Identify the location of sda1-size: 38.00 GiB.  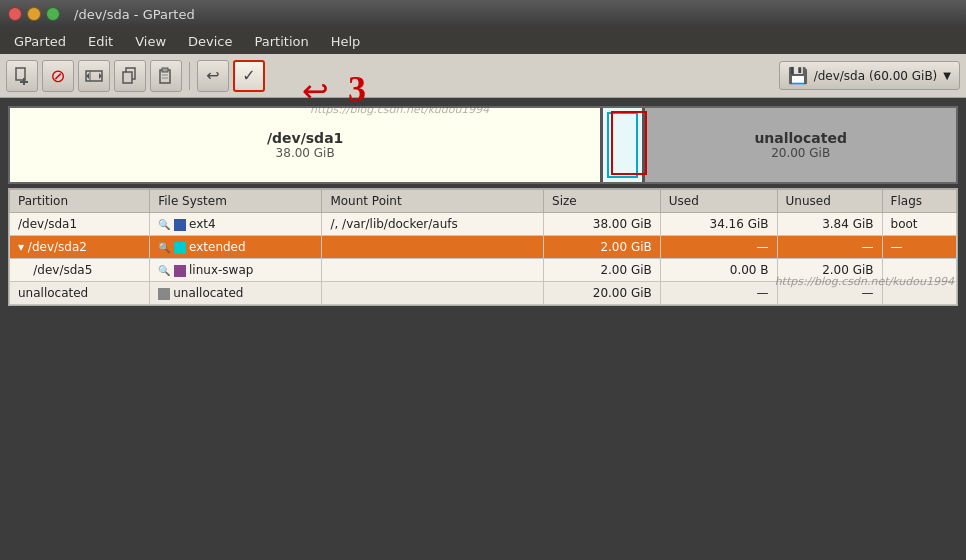
(306, 153).